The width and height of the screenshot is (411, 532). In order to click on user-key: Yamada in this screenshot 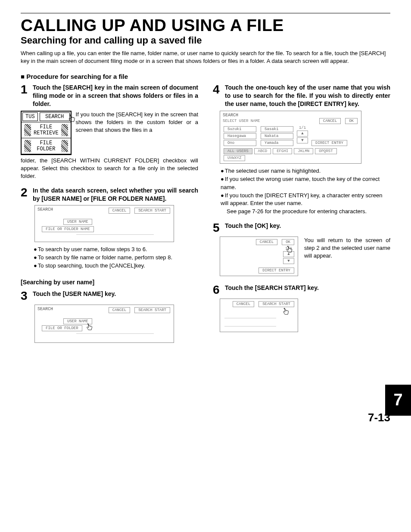, I will do `click(277, 143)`.